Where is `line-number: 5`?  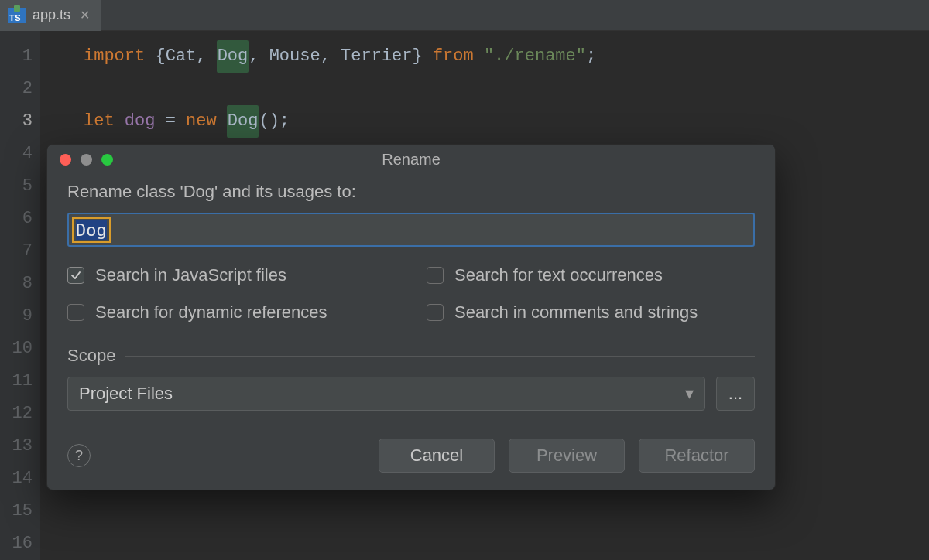 line-number: 5 is located at coordinates (20, 186).